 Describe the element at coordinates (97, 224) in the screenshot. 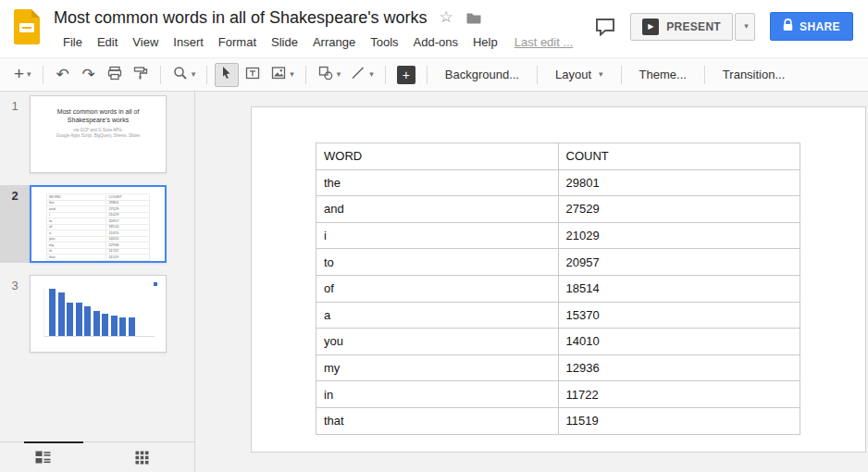

I see `slide-thumbnail-row-2: 2 WORD COUNT the29801and27529i21029to209…` at that location.